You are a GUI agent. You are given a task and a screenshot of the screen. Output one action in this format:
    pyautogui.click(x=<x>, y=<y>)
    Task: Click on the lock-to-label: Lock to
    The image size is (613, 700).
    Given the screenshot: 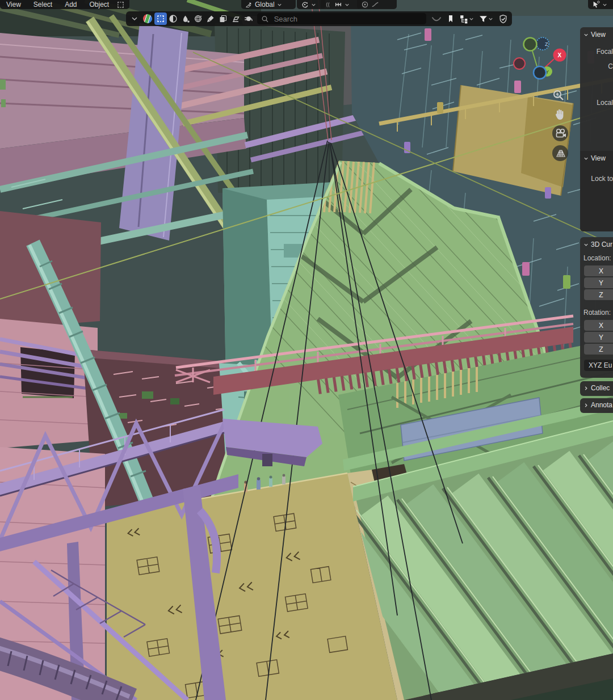 What is the action you would take?
    pyautogui.click(x=597, y=179)
    